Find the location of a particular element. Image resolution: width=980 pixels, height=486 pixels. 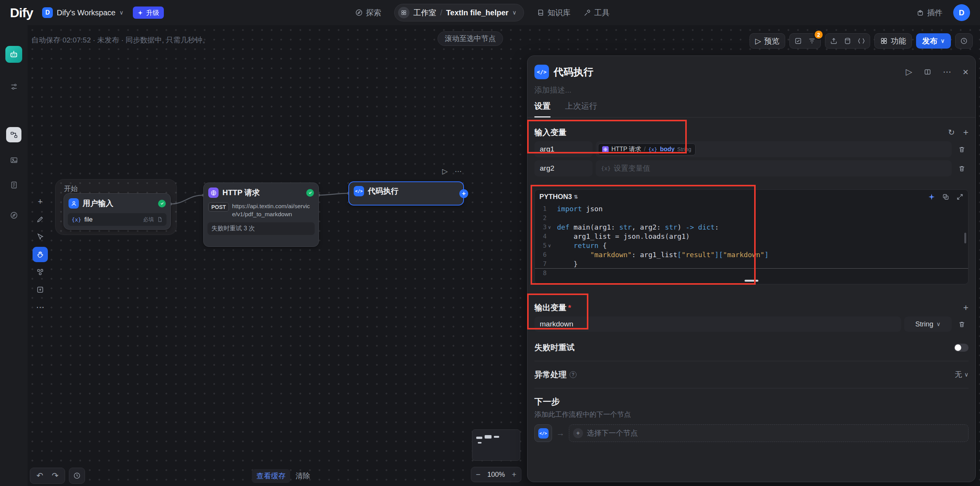

delete-output-button is located at coordinates (962, 324).